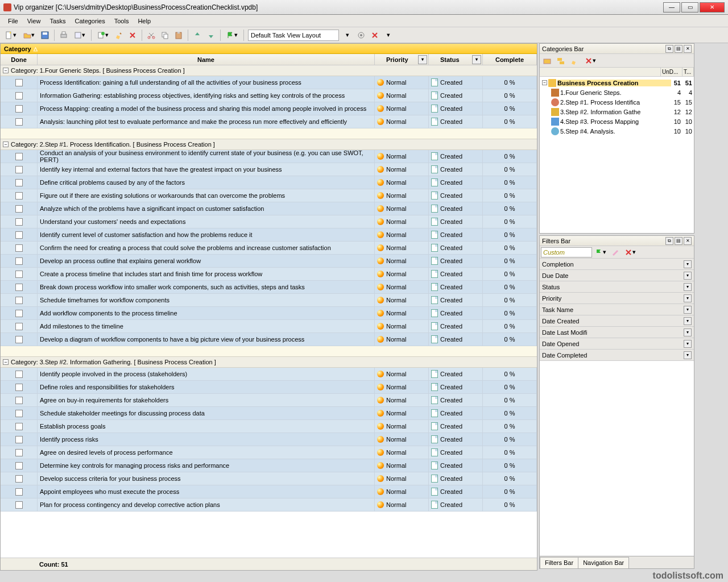 This screenshot has height=582, width=728. What do you see at coordinates (144, 21) in the screenshot?
I see `menu-help: Help` at bounding box center [144, 21].